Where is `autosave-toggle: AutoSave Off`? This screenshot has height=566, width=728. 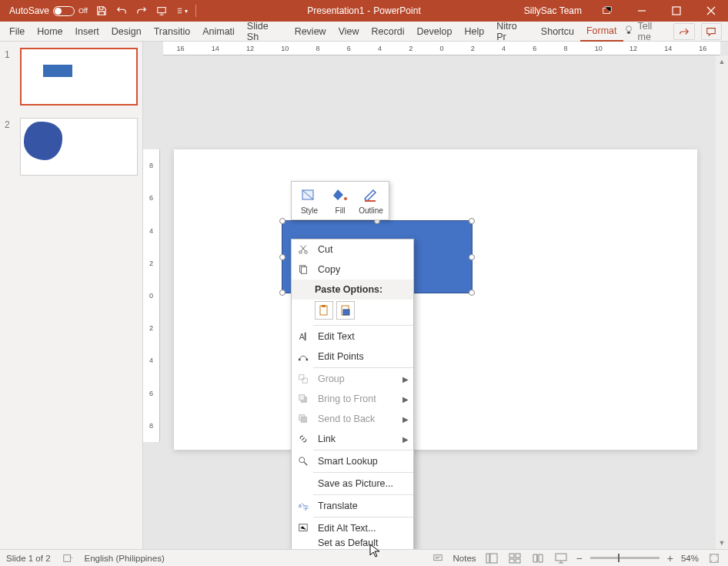
autosave-toggle: AutoSave Off is located at coordinates (48, 11).